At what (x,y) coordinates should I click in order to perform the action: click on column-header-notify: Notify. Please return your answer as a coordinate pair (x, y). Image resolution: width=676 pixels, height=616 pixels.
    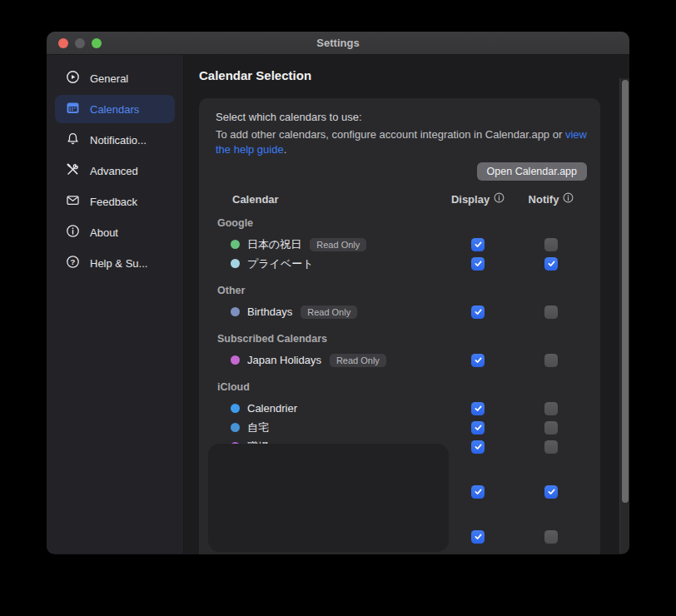
    Looking at the image, I should click on (551, 199).